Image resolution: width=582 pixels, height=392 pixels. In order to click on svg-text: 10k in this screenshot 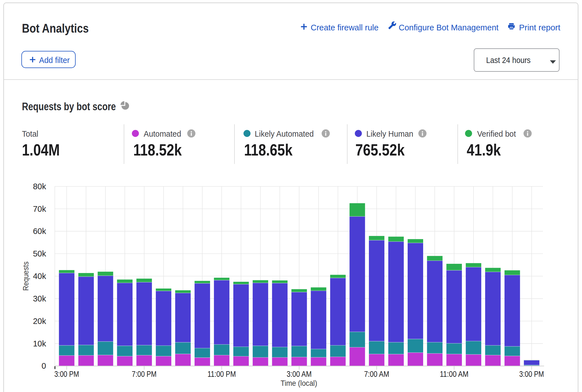, I will do `click(39, 344)`.